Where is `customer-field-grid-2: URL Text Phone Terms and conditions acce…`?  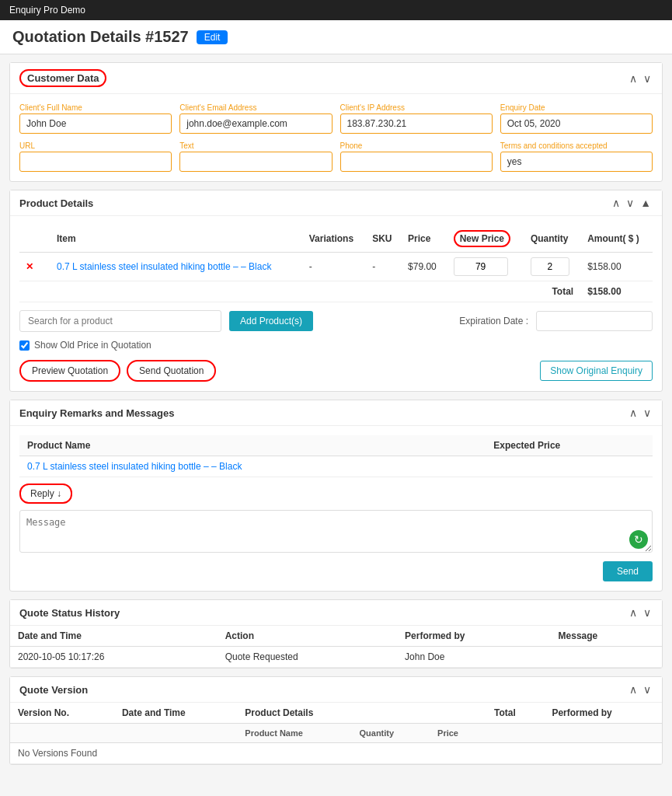
customer-field-grid-2: URL Text Phone Terms and conditions acce… is located at coordinates (336, 157).